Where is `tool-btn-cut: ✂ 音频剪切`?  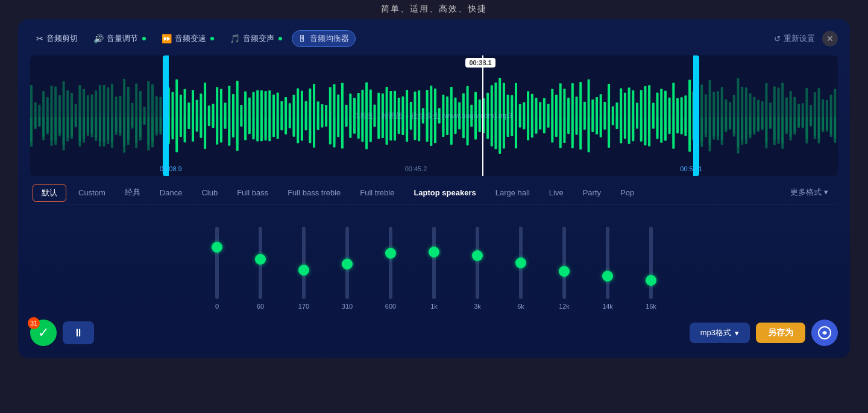 tool-btn-cut: ✂ 音频剪切 is located at coordinates (57, 39).